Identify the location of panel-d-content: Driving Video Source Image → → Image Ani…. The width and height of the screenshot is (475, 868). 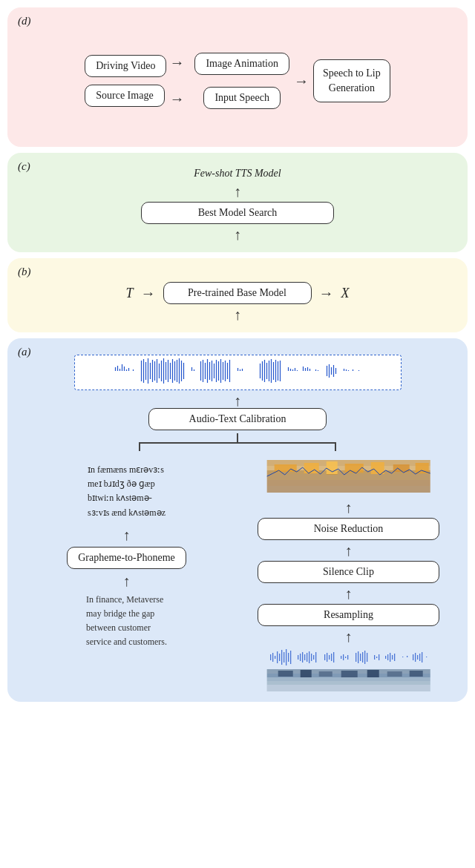
(238, 81).